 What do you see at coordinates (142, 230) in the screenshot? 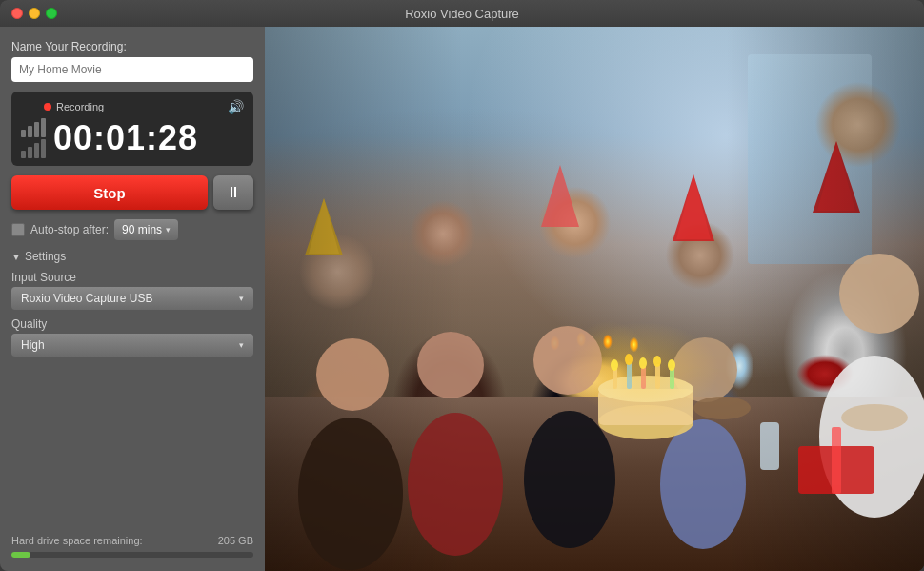
I see `autostop-value: 90 mins` at bounding box center [142, 230].